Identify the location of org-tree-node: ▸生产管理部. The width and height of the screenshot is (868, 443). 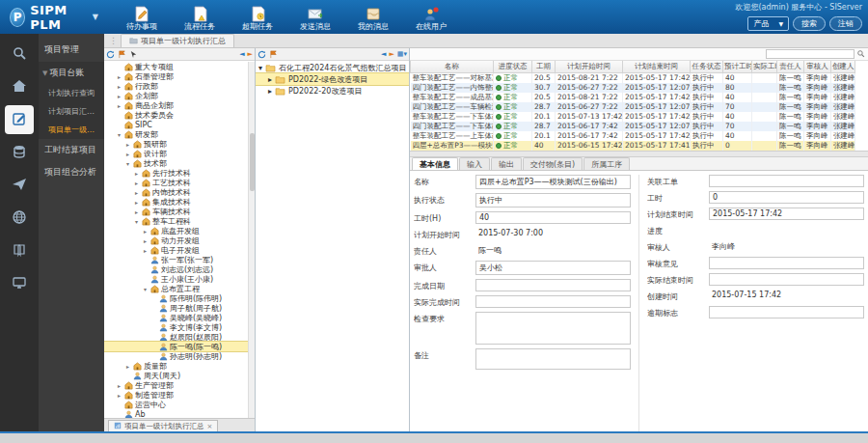
(179, 385).